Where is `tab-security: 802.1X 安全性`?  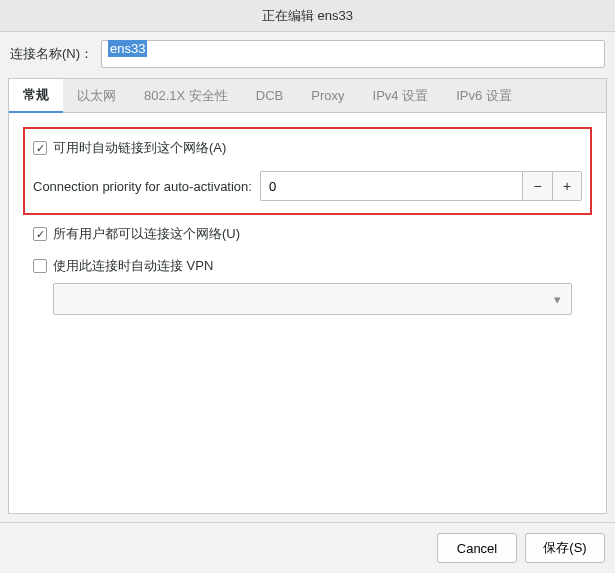 tab-security: 802.1X 安全性 is located at coordinates (186, 96).